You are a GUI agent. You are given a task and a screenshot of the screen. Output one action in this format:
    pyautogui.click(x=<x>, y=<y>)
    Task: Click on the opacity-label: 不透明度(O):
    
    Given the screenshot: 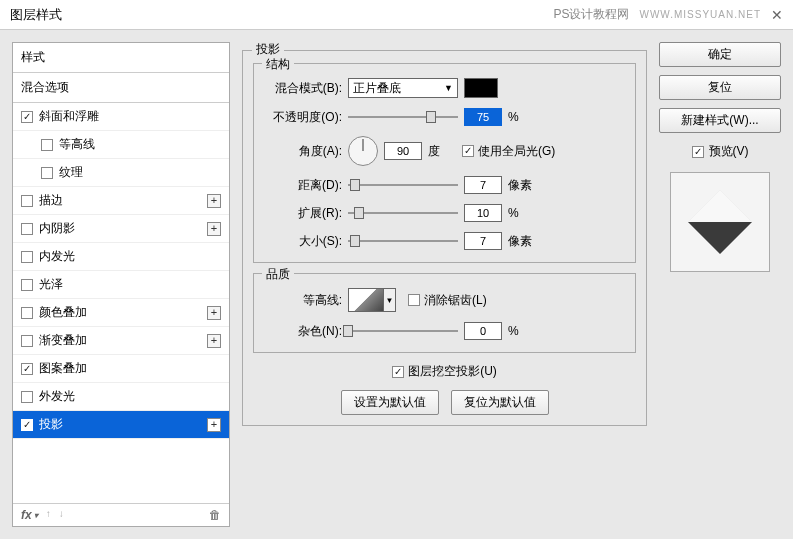 What is the action you would take?
    pyautogui.click(x=303, y=118)
    